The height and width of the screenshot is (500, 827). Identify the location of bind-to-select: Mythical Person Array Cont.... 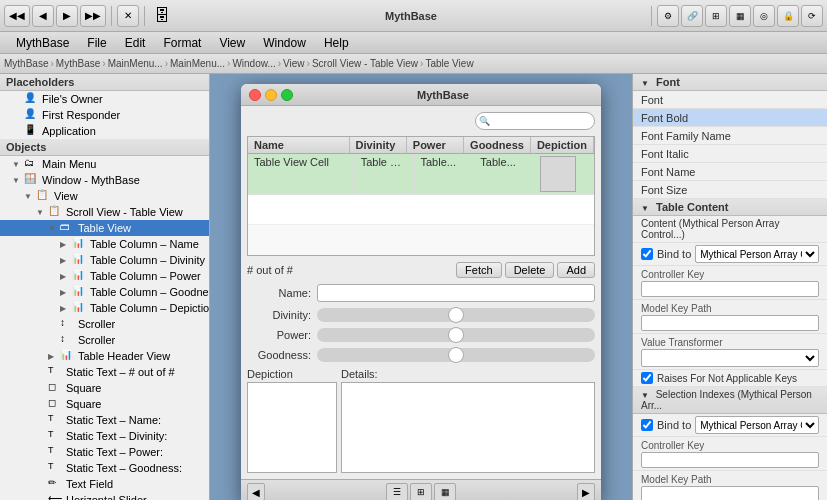
(757, 254).